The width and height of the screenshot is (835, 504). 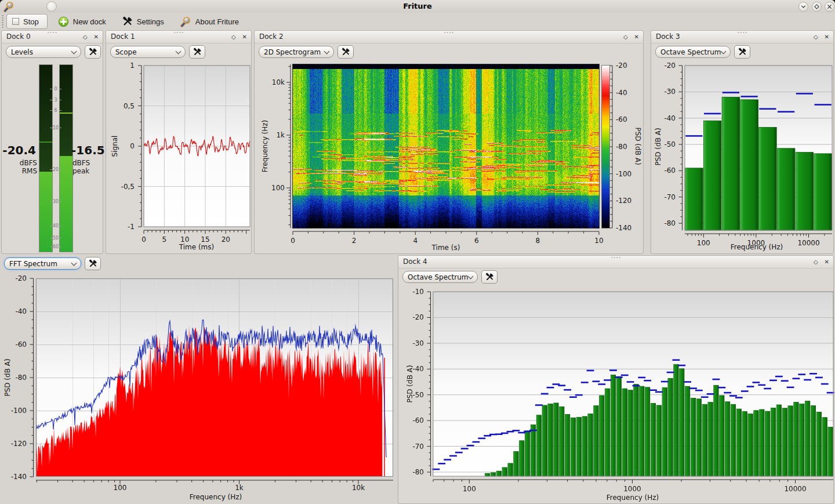 I want to click on svg-text: 1000, so click(x=632, y=489).